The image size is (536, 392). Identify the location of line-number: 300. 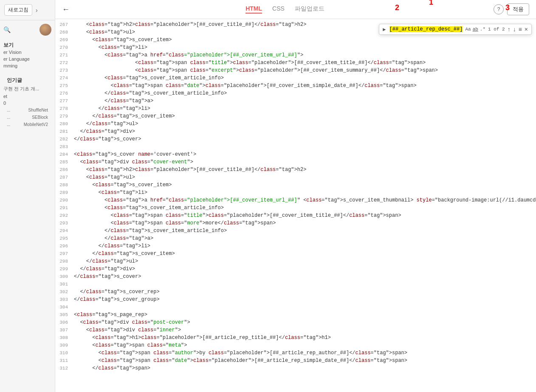
(64, 277).